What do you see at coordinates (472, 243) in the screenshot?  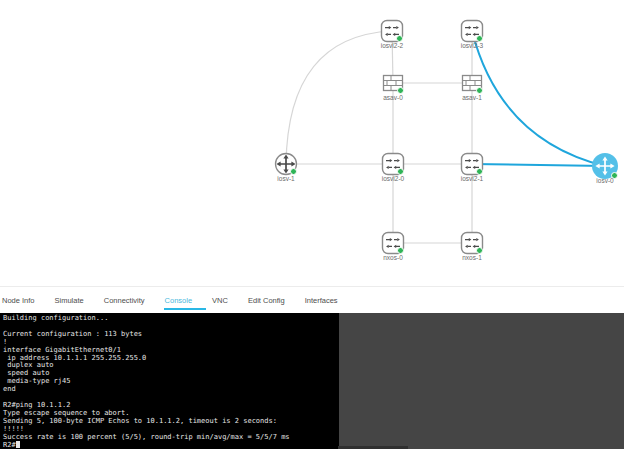 I see `node-nxos-1: nxos-1` at bounding box center [472, 243].